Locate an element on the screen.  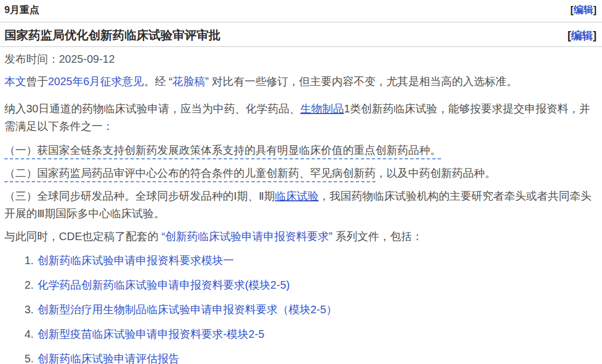
document-list-item: 5.创新药临床试验申请评估报告 is located at coordinates (299, 357).